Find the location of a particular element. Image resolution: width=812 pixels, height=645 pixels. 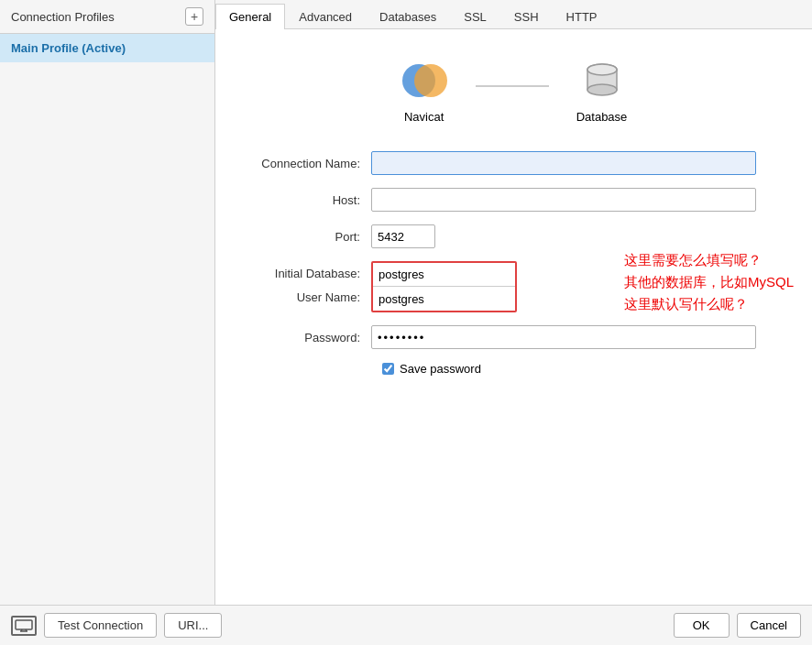

sidebar-item-main-profile: Main Profile (Active) is located at coordinates (107, 48).